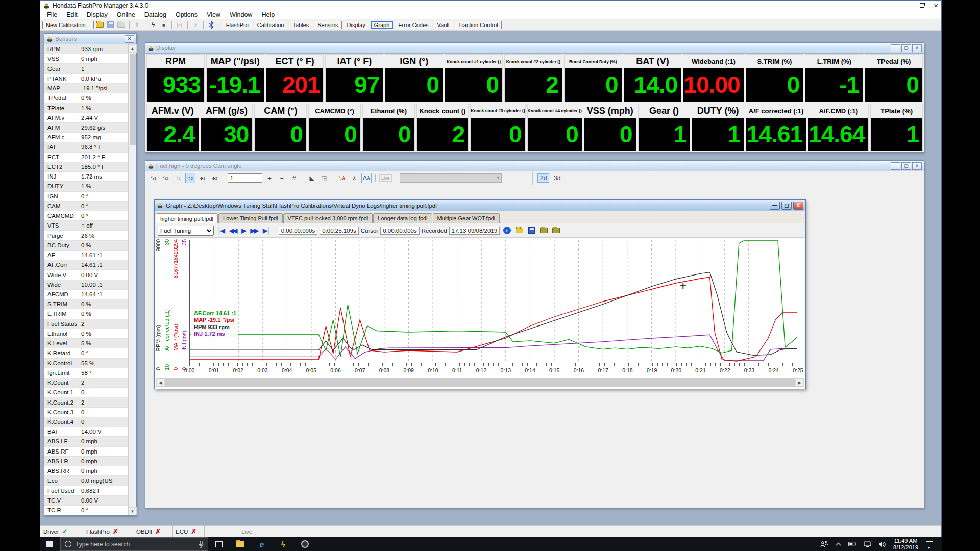 The width and height of the screenshot is (980, 551). Describe the element at coordinates (936, 6) in the screenshot. I see `app-close-button: ×` at that location.